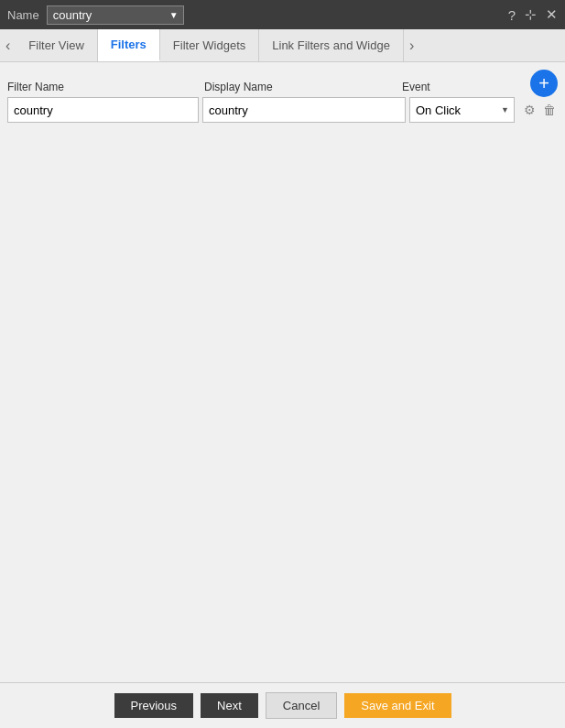 Image resolution: width=565 pixels, height=728 pixels. What do you see at coordinates (282, 110) in the screenshot?
I see `table-row: On Click On Change On Load ⚙ 🗑` at bounding box center [282, 110].